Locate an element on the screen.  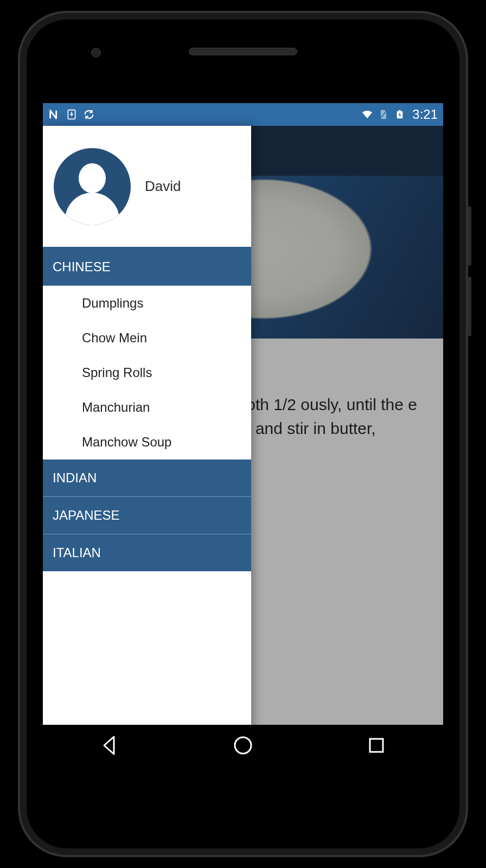
group-indian: INDIAN is located at coordinates (147, 478).